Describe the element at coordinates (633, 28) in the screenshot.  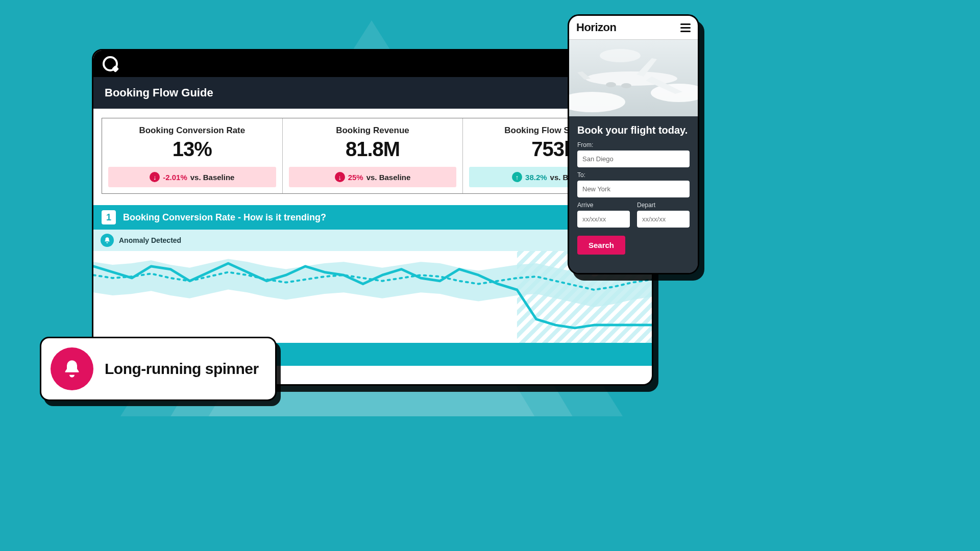
I see `mobile-topbar: Horizon` at that location.